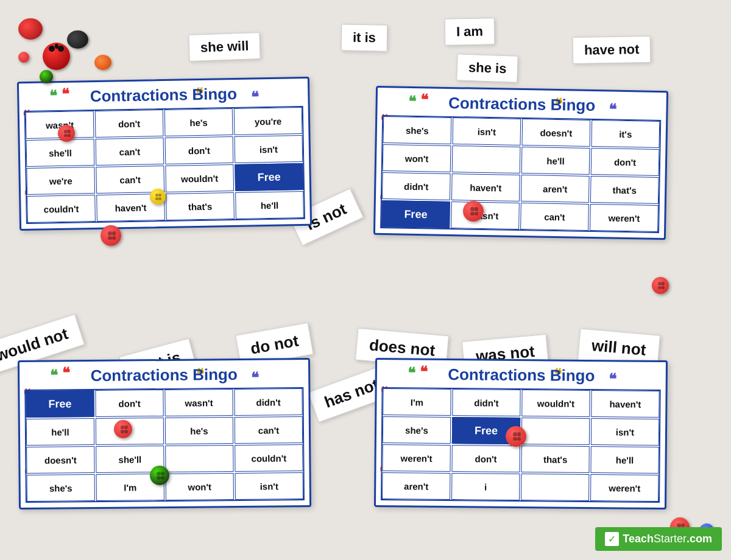 The height and width of the screenshot is (560, 731). What do you see at coordinates (224, 47) in the screenshot?
I see `word-card-she-will: she will` at bounding box center [224, 47].